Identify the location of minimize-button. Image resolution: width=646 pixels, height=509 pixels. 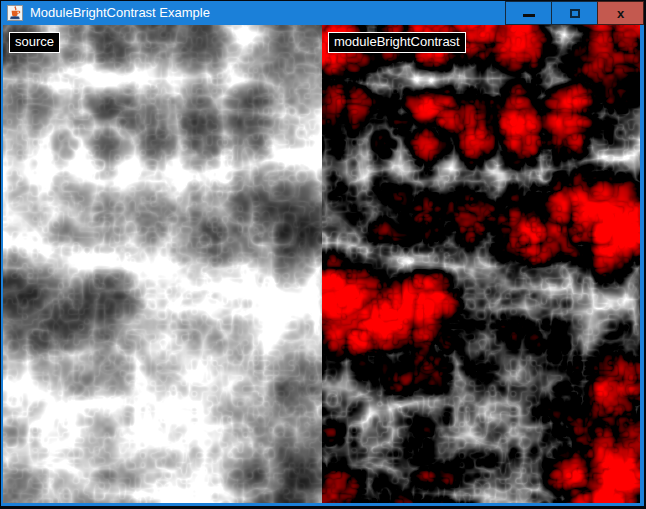
(528, 13).